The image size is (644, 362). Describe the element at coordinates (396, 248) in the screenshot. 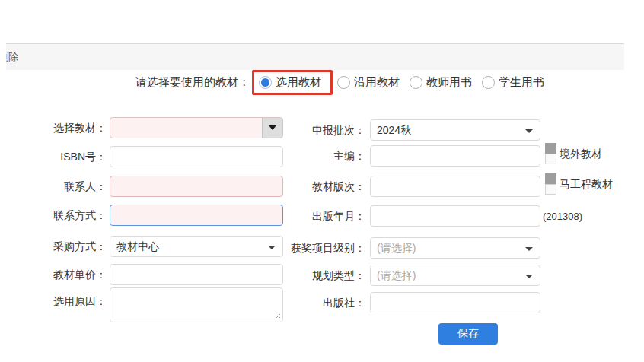

I see `award-level-value: (请选择)` at that location.